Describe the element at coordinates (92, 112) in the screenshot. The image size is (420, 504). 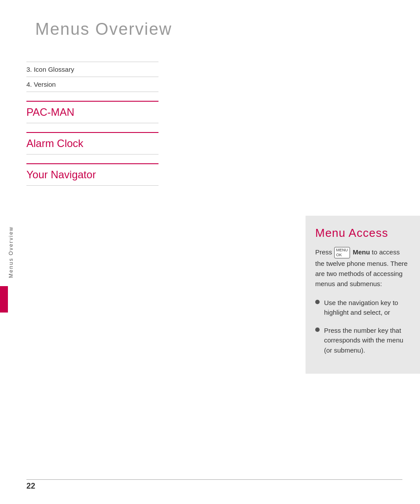
I see `menu-section-pacman: PAC-MAN` at that location.